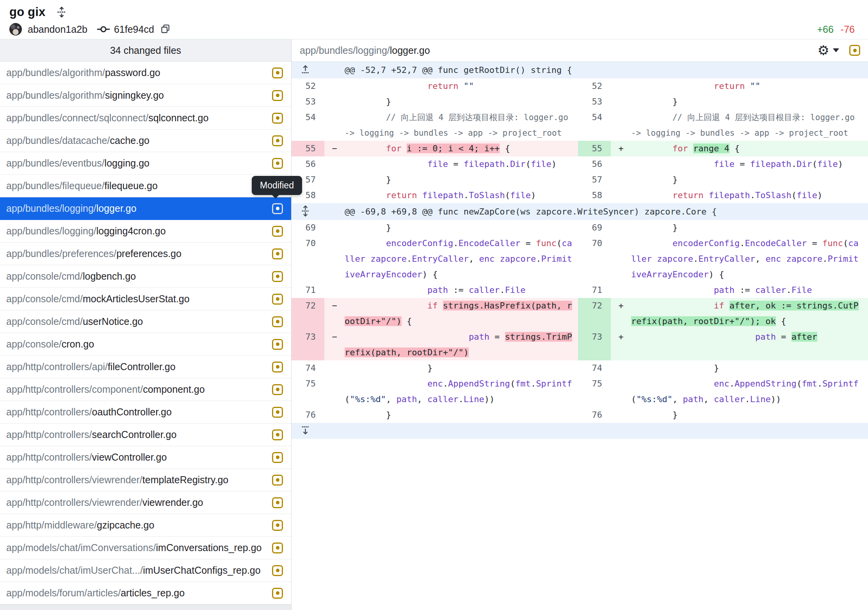 This screenshot has width=868, height=610. Describe the element at coordinates (487, 195) in the screenshot. I see `code-token: ToSlash` at that location.